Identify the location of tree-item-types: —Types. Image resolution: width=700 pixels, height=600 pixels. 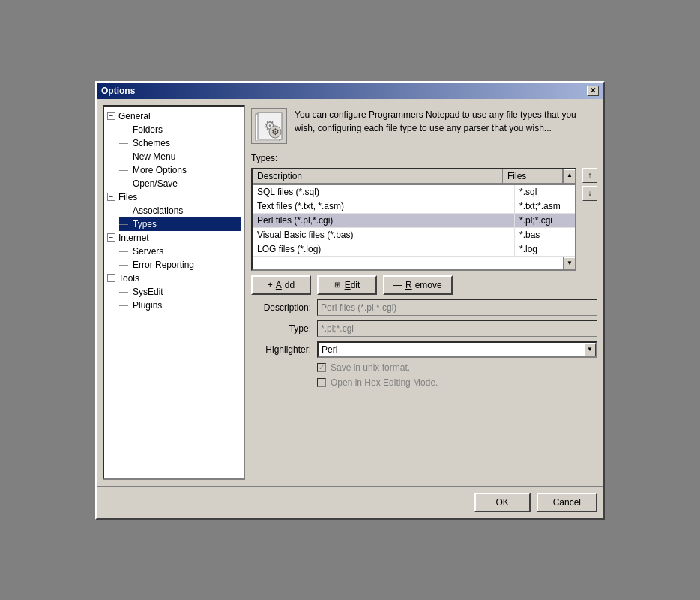
(180, 224).